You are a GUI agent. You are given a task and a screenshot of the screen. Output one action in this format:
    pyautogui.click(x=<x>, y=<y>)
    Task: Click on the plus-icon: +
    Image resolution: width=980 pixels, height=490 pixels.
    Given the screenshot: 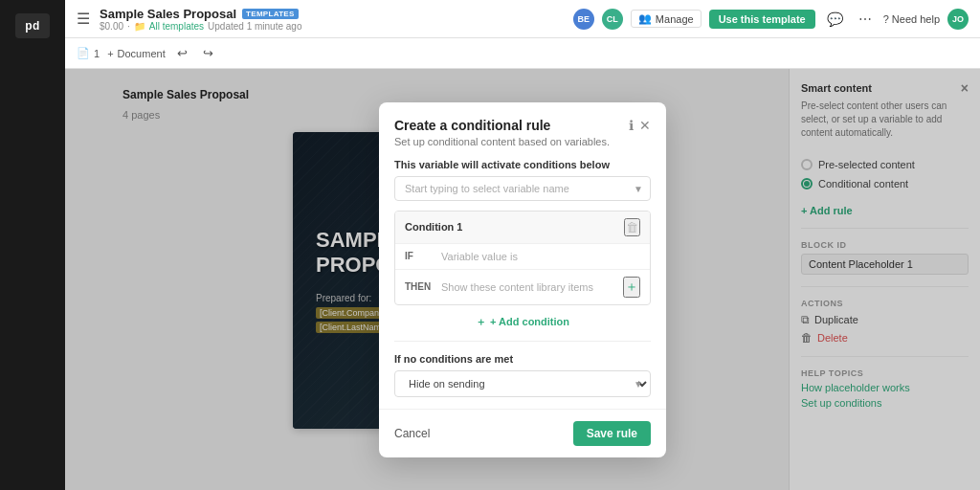 What is the action you would take?
    pyautogui.click(x=110, y=54)
    